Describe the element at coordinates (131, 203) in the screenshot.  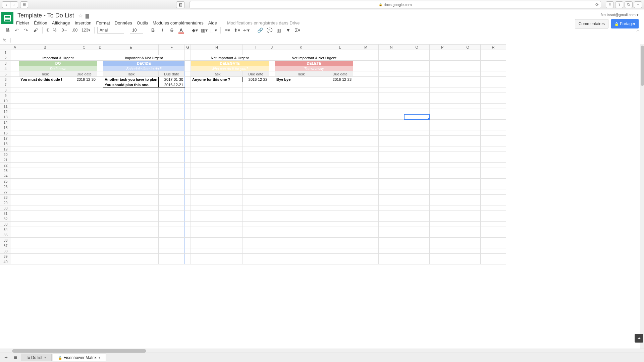
I see `cell-E29` at that location.